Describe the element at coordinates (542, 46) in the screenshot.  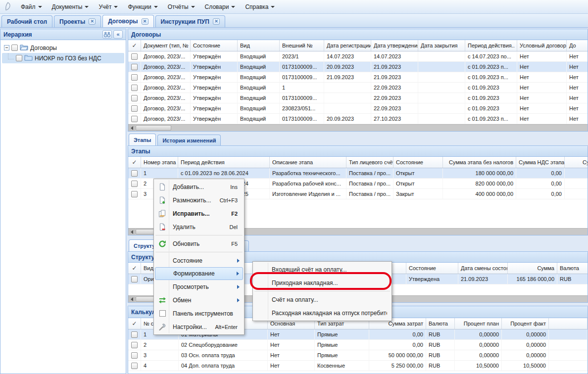
I see `column-header: Условный договор` at that location.